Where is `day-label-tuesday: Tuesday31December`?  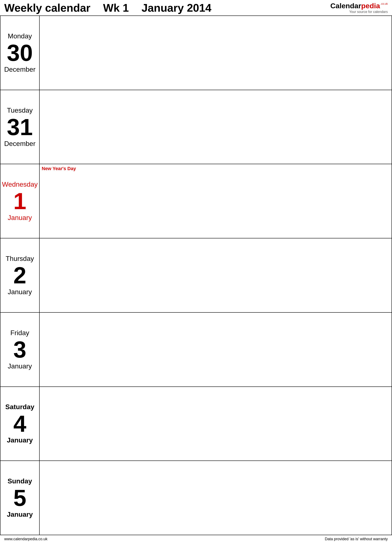
day-label-tuesday: Tuesday31December is located at coordinates (20, 127).